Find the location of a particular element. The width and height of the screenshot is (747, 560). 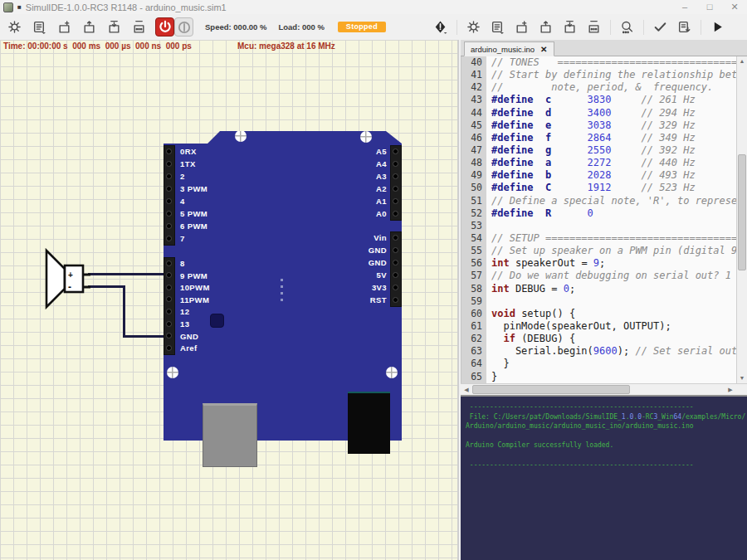

power-pin-vin is located at coordinates (395, 237).